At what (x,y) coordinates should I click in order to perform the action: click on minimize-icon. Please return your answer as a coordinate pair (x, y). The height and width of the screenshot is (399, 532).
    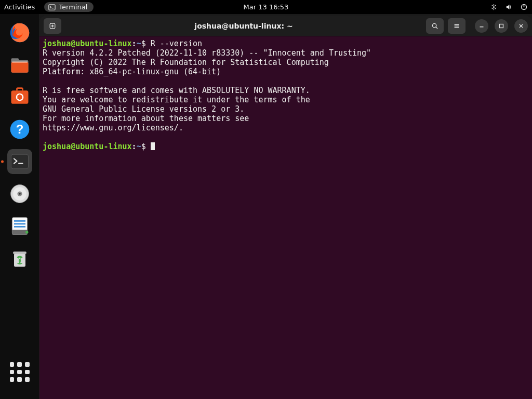
    Looking at the image, I should click on (482, 26).